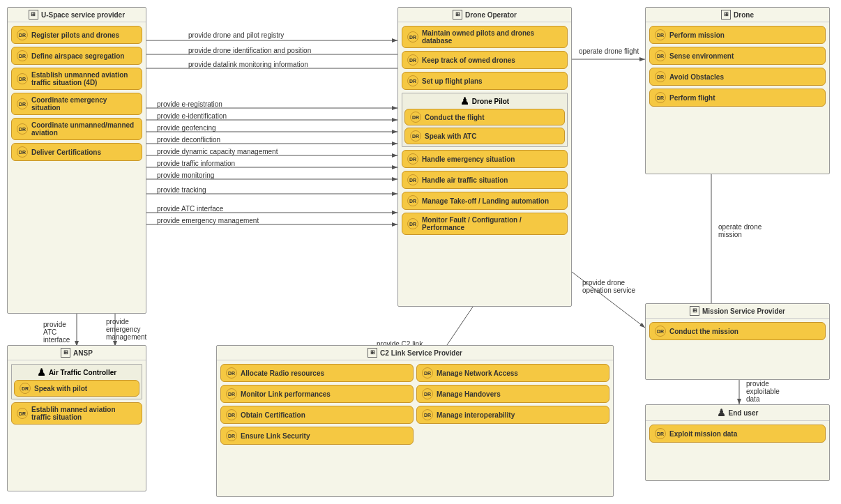 The width and height of the screenshot is (841, 504). What do you see at coordinates (695, 311) in the screenshot?
I see `mission-service-system-icon: ⊞` at bounding box center [695, 311].